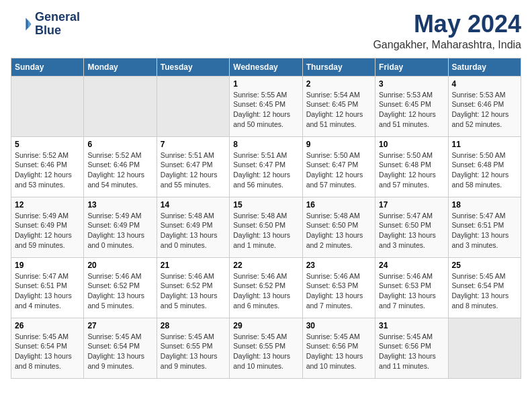 The width and height of the screenshot is (532, 411). I want to click on page-header: General Blue May 2024 Gangakher, Maharas…, so click(266, 31).